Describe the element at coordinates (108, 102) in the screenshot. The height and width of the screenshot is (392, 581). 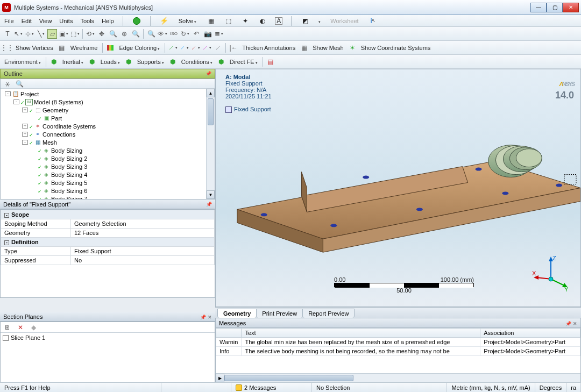
I see `tree-node: -MModel (8 Systems)` at that location.